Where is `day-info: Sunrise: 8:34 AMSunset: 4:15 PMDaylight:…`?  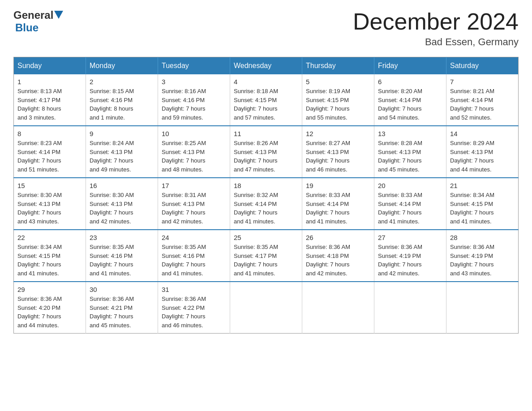 day-info: Sunrise: 8:34 AMSunset: 4:15 PMDaylight:… is located at coordinates (482, 208).